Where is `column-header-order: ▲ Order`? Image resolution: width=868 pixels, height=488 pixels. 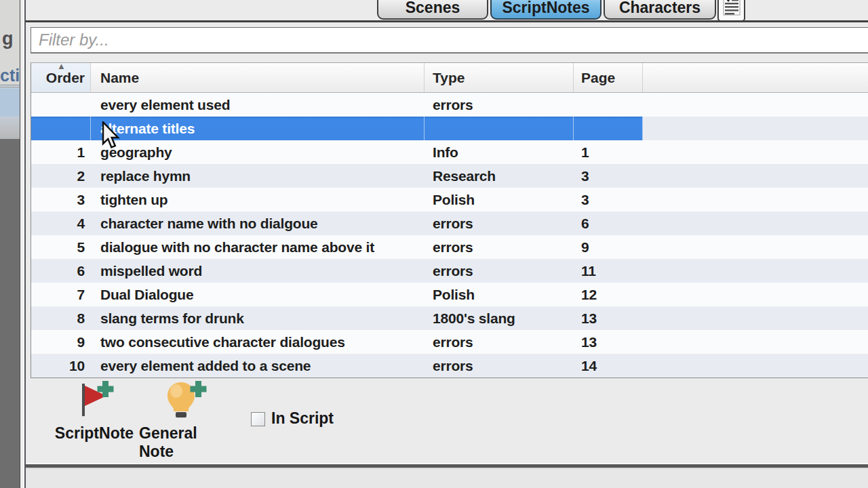
column-header-order: ▲ Order is located at coordinates (61, 77).